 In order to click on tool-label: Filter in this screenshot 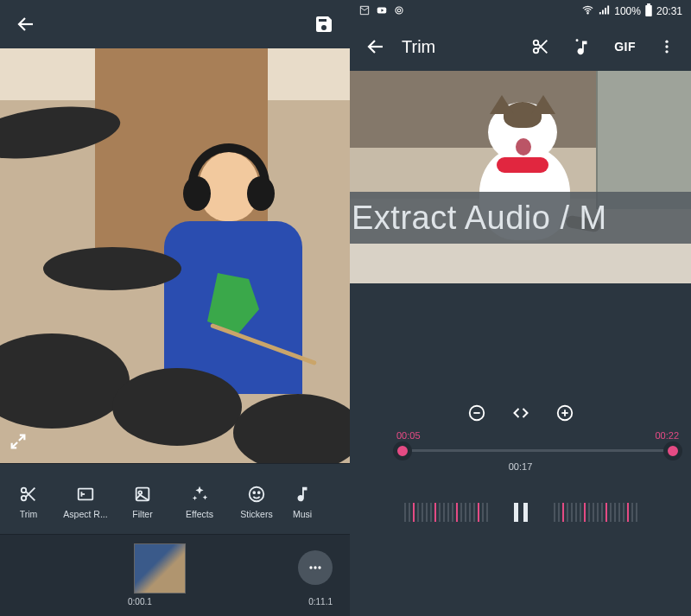, I will do `click(142, 514)`.